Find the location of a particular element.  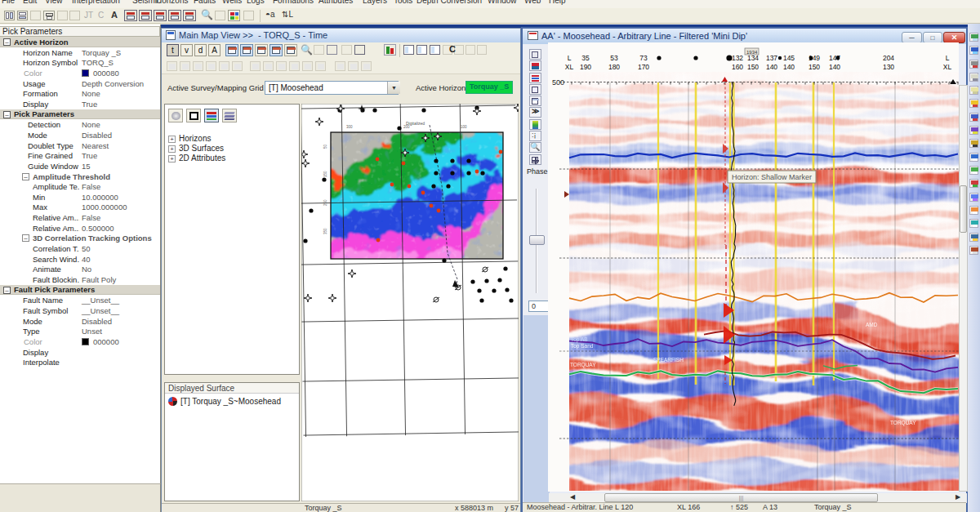

svg-text: 50 is located at coordinates (325, 146).